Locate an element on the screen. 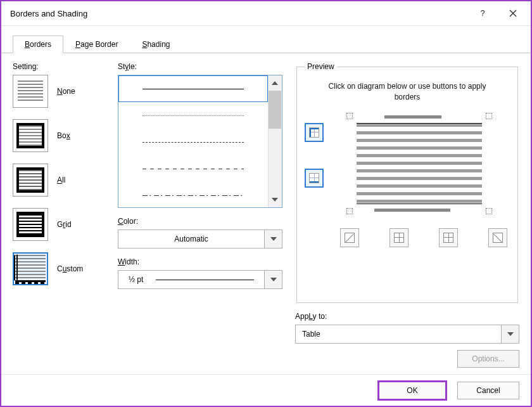 The image size is (532, 407). preview-help-text: Click on diagram below or use buttons to… is located at coordinates (407, 92).